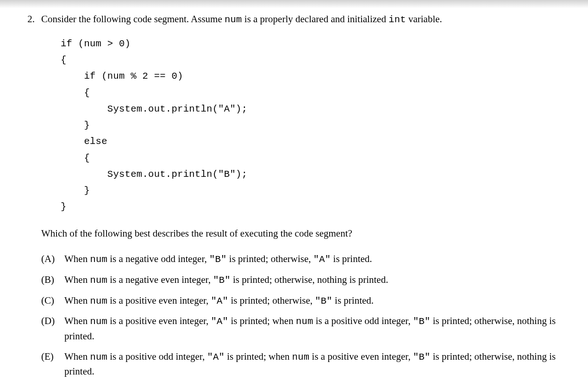 Image resolution: width=588 pixels, height=387 pixels. Describe the element at coordinates (307, 19) in the screenshot. I see `question-stem: Consider the following code segment. Ass…` at that location.